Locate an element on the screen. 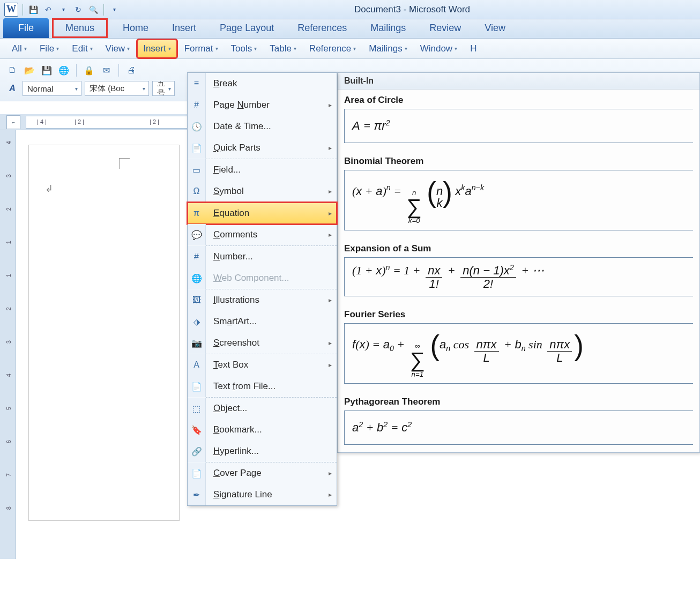 The width and height of the screenshot is (700, 597). equation-formula: f(x) = a0 + ∞∑n=1 (an cos nπxL + bn sin … is located at coordinates (468, 354).